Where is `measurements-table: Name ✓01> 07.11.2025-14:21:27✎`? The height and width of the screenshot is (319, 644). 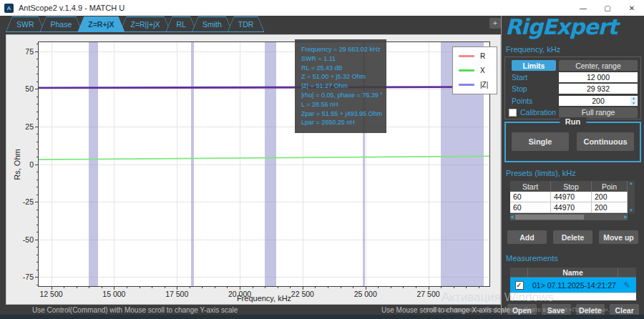 measurements-table: Name ✓01> 07.11.2025-14:21:27✎ is located at coordinates (573, 284).